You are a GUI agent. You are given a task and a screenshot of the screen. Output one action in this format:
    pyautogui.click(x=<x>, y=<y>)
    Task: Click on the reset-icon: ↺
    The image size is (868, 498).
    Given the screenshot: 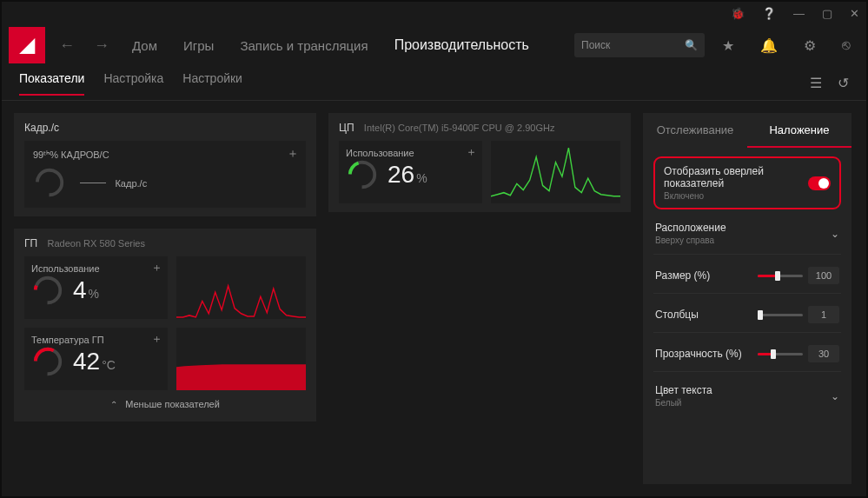 What is the action you would take?
    pyautogui.click(x=843, y=83)
    